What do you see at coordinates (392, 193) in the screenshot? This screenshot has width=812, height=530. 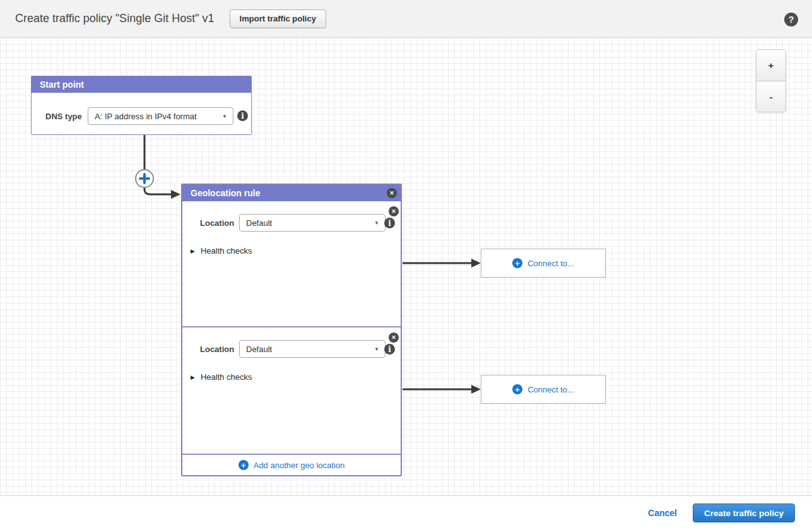 I see `geolocation-rule-close-icon: ✕` at bounding box center [392, 193].